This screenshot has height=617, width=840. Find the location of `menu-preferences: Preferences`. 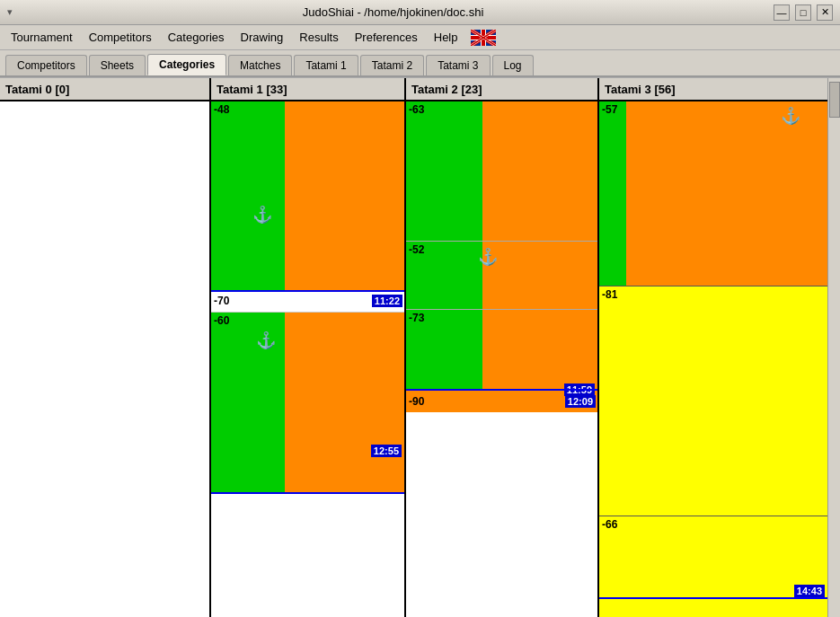

menu-preferences: Preferences is located at coordinates (386, 38).